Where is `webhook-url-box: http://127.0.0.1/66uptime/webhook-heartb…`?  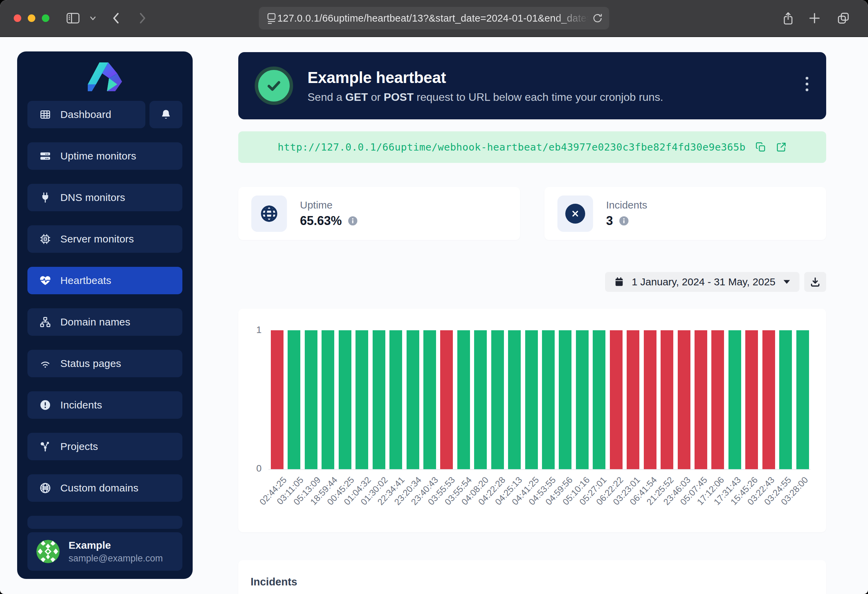
webhook-url-box: http://127.0.0.1/66uptime/webhook-heartb… is located at coordinates (532, 147).